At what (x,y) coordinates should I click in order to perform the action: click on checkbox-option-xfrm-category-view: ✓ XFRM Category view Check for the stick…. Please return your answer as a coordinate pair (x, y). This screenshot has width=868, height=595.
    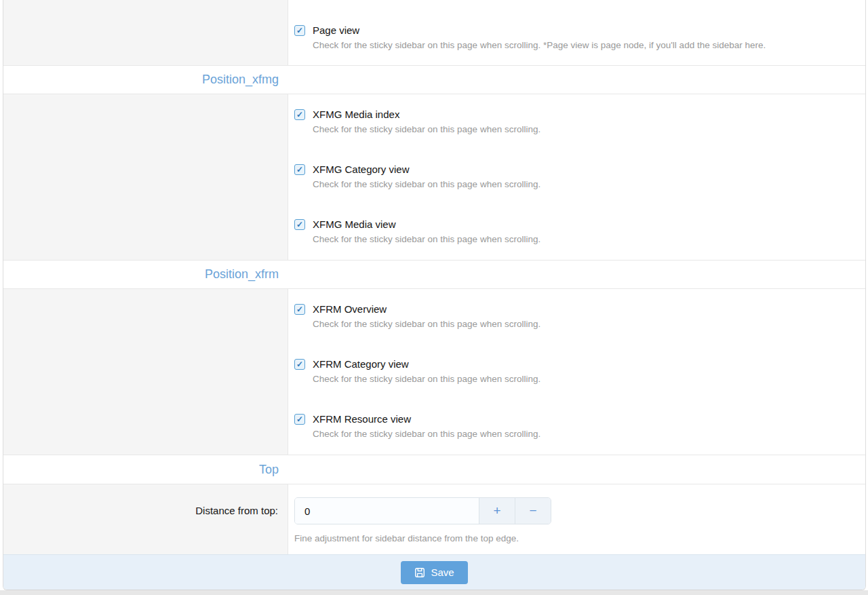
    Looking at the image, I should click on (573, 372).